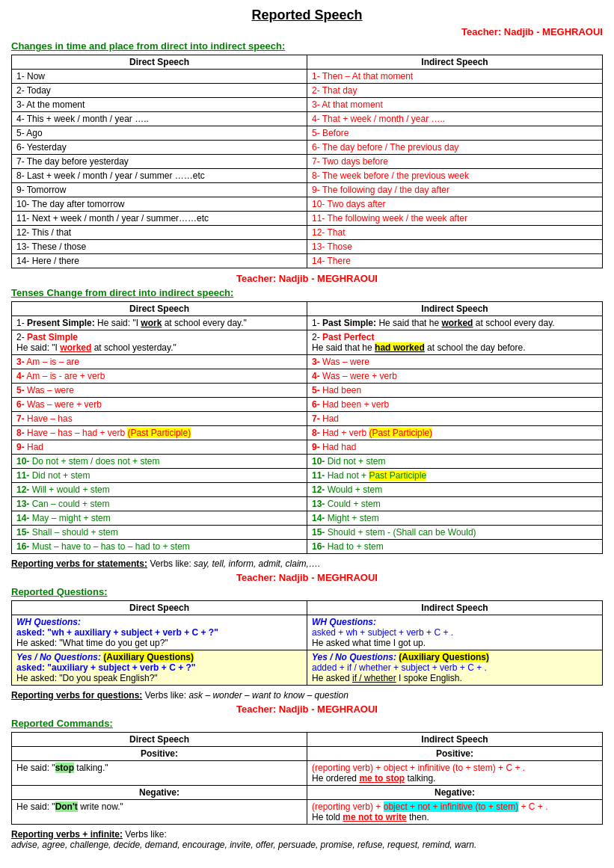 The width and height of the screenshot is (614, 868). What do you see at coordinates (307, 577) in the screenshot?
I see `teacher-label-3: Teacher: Nadjib - MEGHRAOUI` at bounding box center [307, 577].